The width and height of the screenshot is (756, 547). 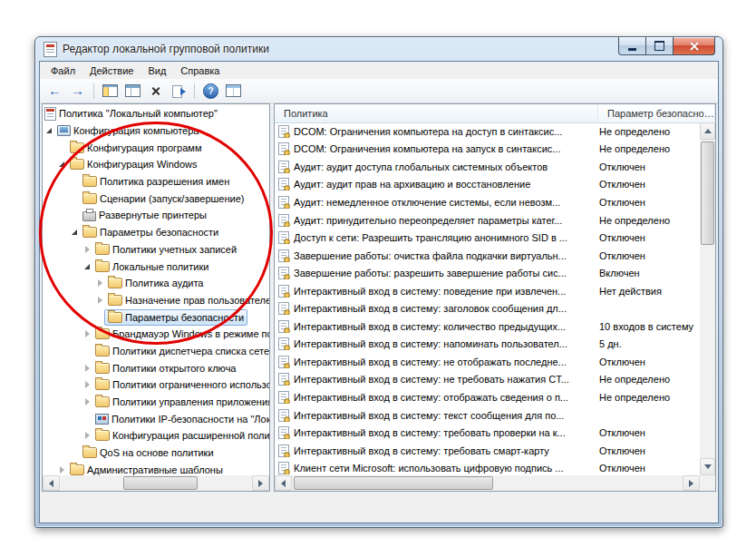 What do you see at coordinates (156, 352) in the screenshot?
I see `tree-item: Политики диспетчера списка сетей` at bounding box center [156, 352].